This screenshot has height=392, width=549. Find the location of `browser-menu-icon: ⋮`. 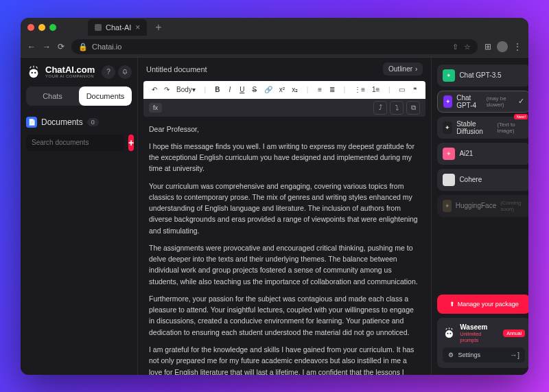

browser-menu-icon: ⋮ is located at coordinates (517, 47).